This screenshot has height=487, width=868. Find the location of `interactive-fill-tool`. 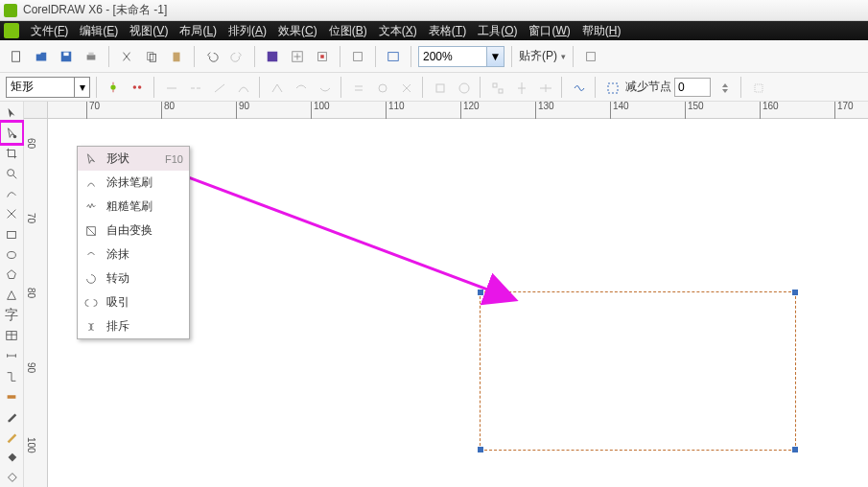

interactive-fill-tool is located at coordinates (12, 477).